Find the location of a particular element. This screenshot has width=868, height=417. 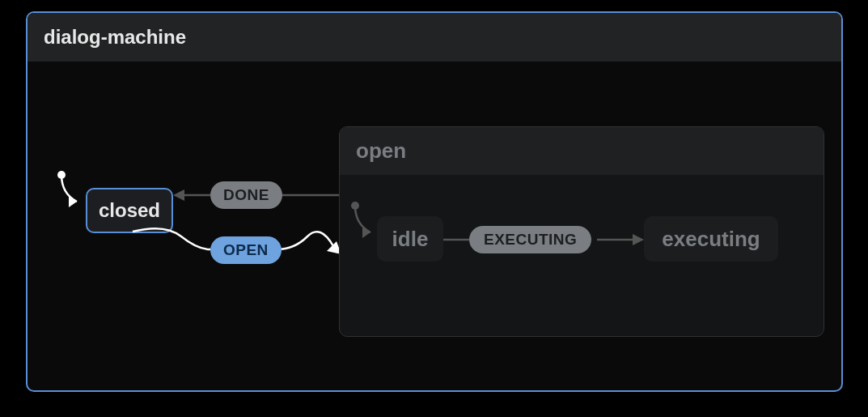

state-node-executing: executing is located at coordinates (711, 239).